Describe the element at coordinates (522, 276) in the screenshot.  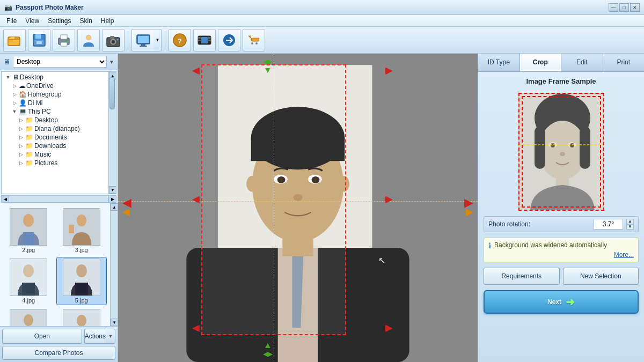
I see `requirements-button: Requirements` at that location.